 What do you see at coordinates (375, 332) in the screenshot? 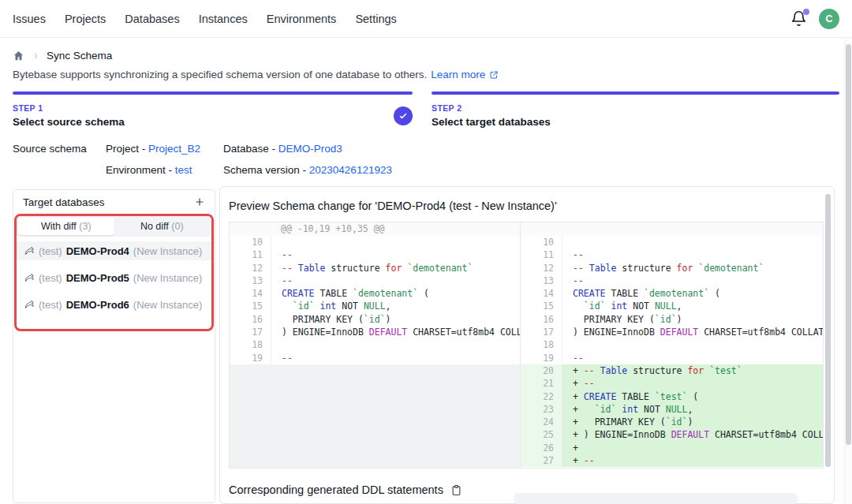
I see `diff-line: 17) ENGINE=InnoDB DEFAULT CHARSET=utf8mb…` at bounding box center [375, 332].